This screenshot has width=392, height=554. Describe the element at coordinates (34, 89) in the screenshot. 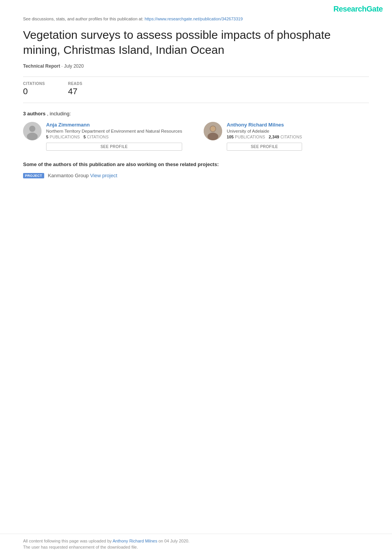

I see `citations-stat: CITATIONS 0` at that location.